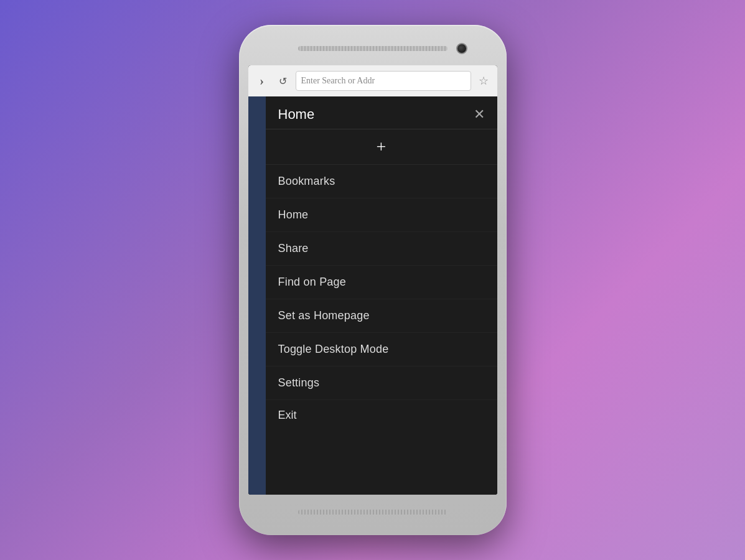  I want to click on menu-header: Home ✕, so click(382, 113).